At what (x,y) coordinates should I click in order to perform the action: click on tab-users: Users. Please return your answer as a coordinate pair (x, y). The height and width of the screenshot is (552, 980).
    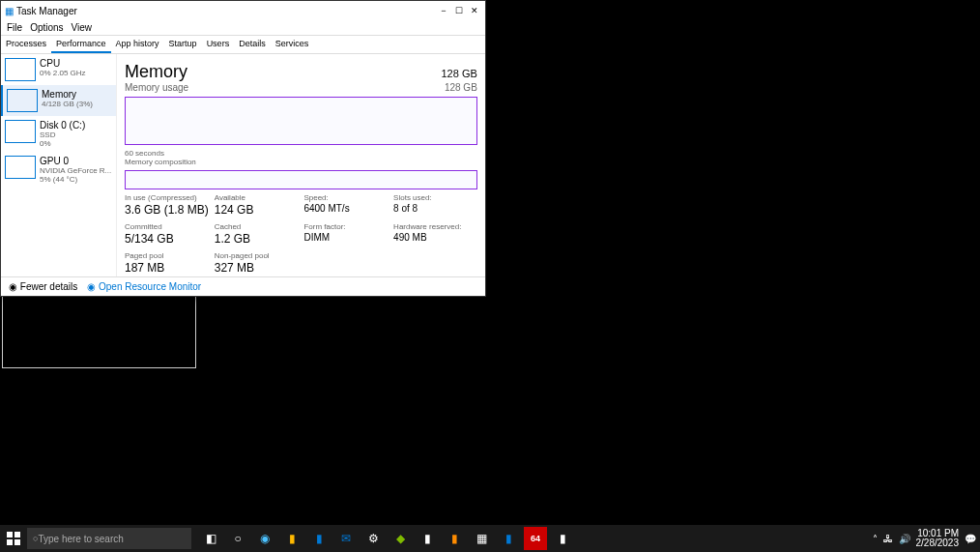
    Looking at the image, I should click on (218, 44).